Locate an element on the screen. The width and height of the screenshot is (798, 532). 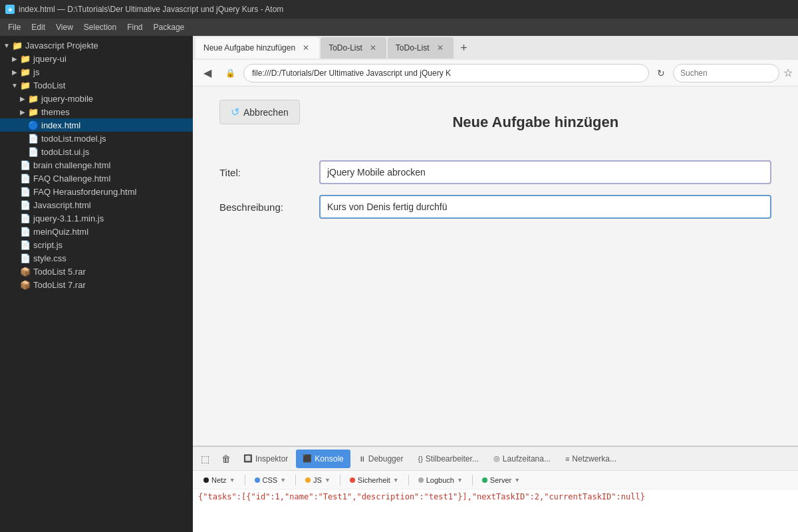
devtools-tab-laufzeit: ◎ Laufzeitana... is located at coordinates (522, 459).